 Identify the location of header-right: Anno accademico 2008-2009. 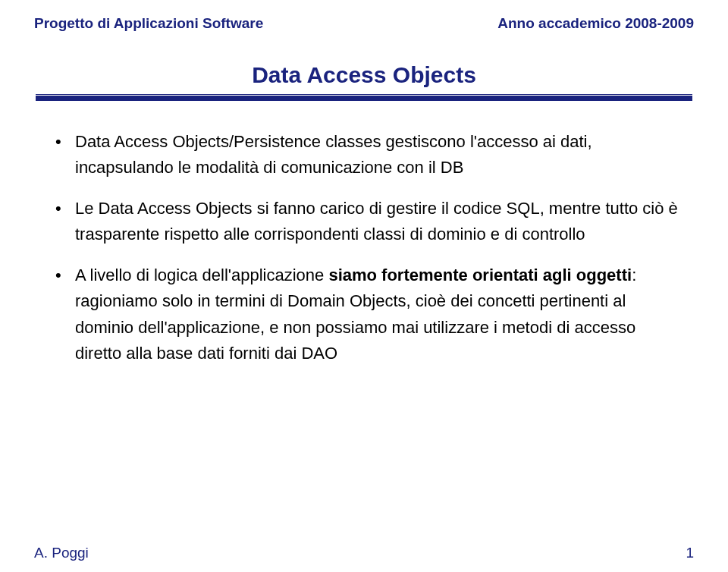
(596, 24).